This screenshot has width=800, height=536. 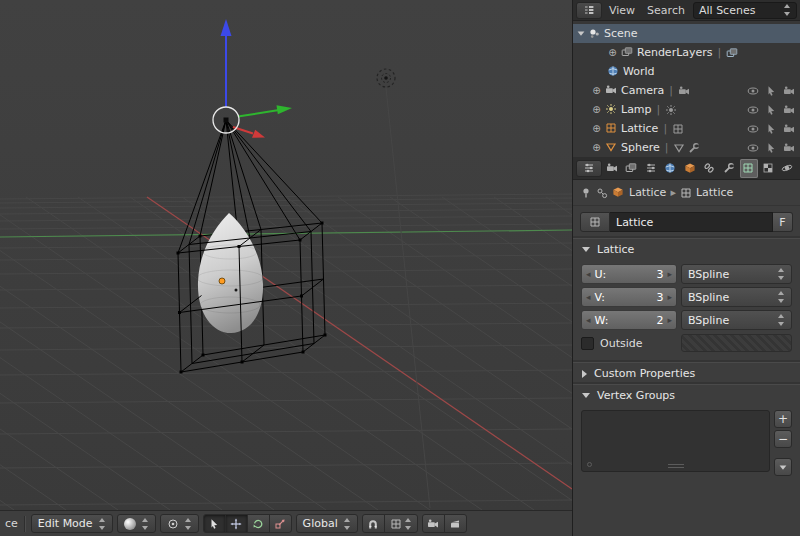 What do you see at coordinates (280, 524) in the screenshot?
I see `scale-button` at bounding box center [280, 524].